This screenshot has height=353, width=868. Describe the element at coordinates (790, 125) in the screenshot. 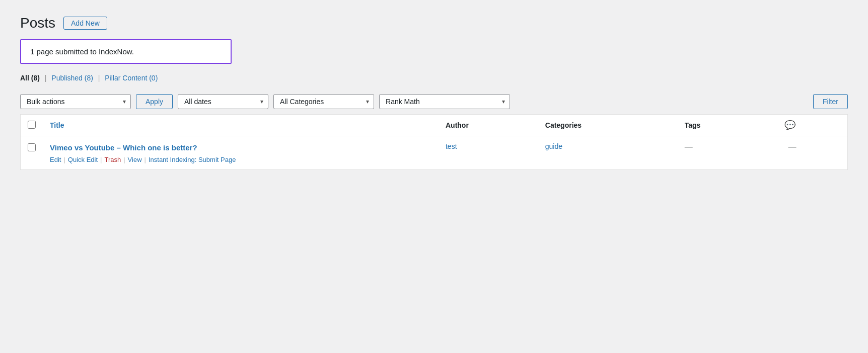

I see `comments-icon: 💬` at that location.